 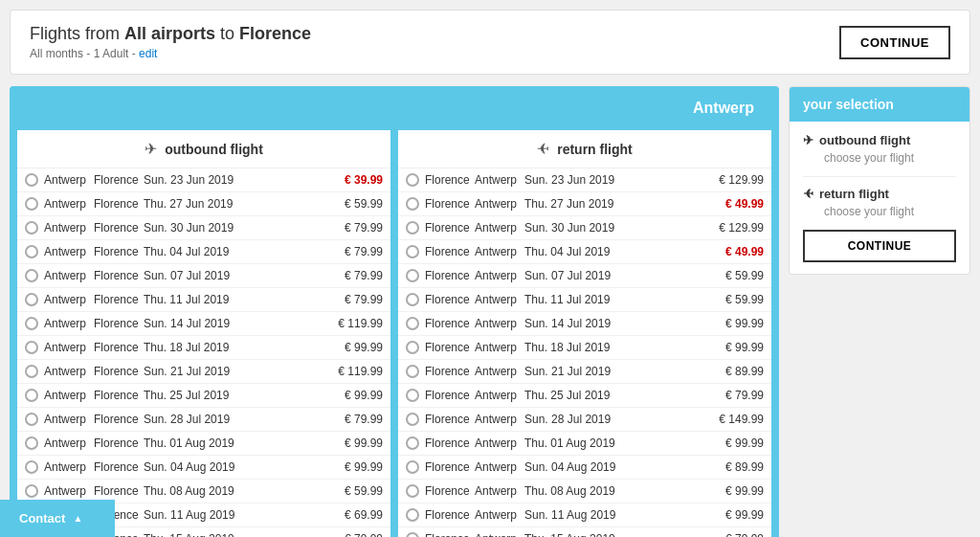 What do you see at coordinates (204, 180) in the screenshot?
I see `table-row: Antwerp Florence Sun. 23 Jun 2019 € 39.9…` at bounding box center [204, 180].